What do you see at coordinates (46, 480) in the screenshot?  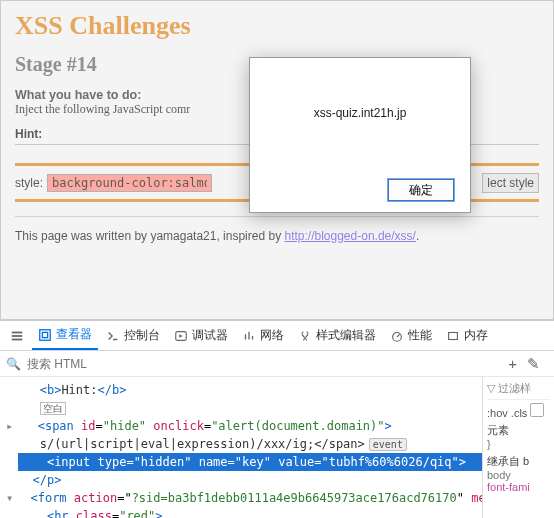 I see `tok: </p>` at bounding box center [46, 480].